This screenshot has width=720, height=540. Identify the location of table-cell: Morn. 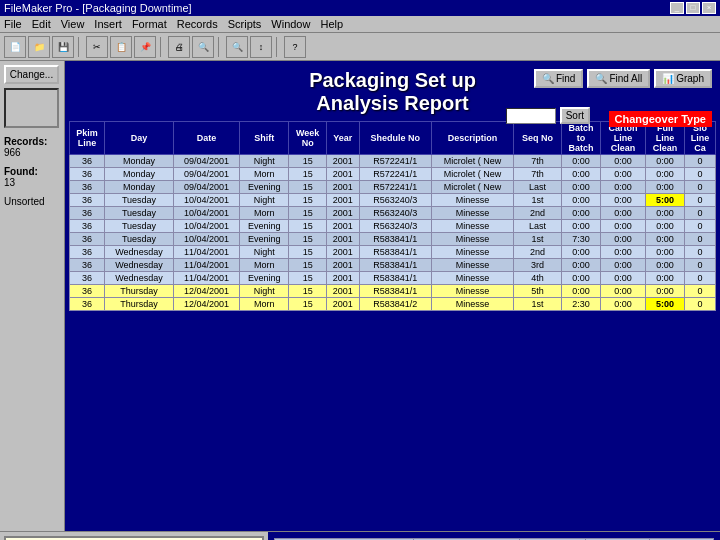
(264, 214).